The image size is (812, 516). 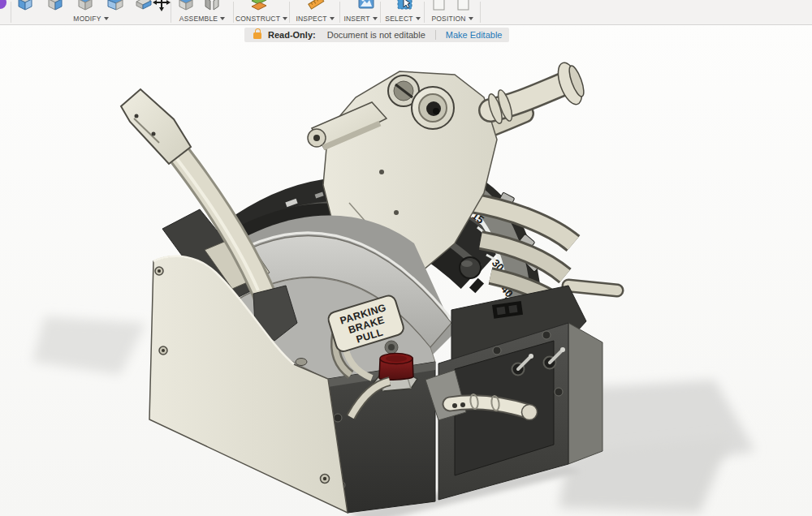 I want to click on construct-menu: CONSTRUCT, so click(x=261, y=19).